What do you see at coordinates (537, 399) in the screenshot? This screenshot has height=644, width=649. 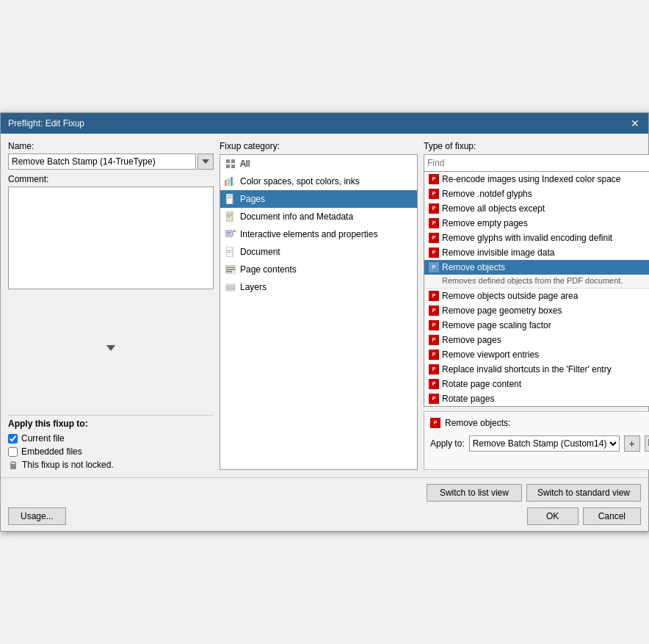 I see `type-item-rotatepages: P Rotate pages` at bounding box center [537, 399].